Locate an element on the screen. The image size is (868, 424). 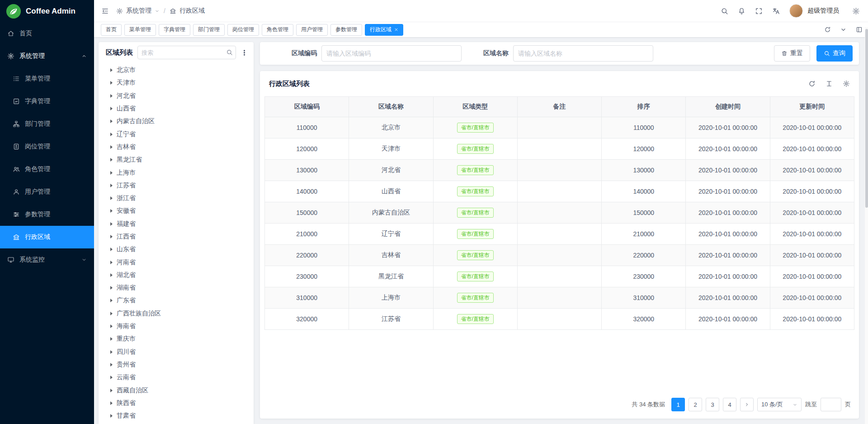
reset-button: 重置 is located at coordinates (792, 53).